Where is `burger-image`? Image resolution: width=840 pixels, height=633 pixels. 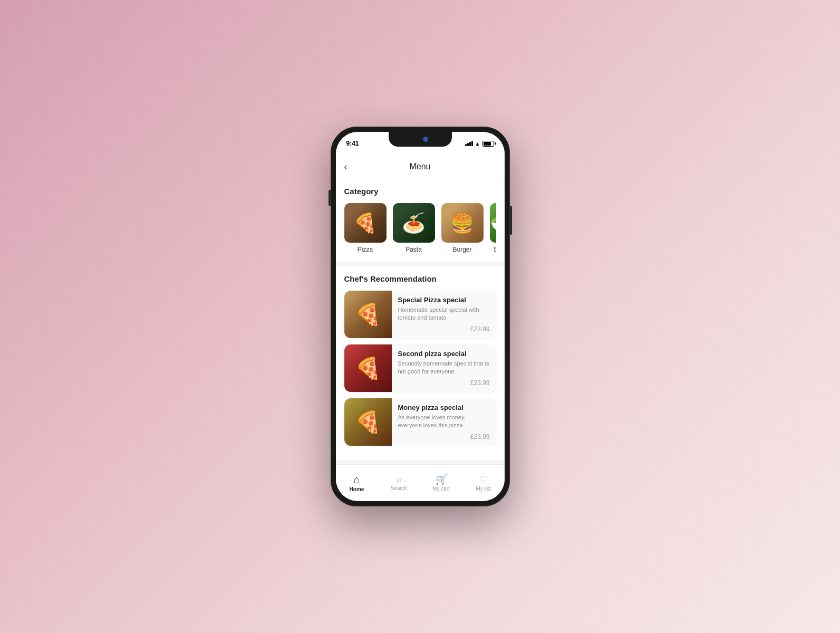 burger-image is located at coordinates (462, 223).